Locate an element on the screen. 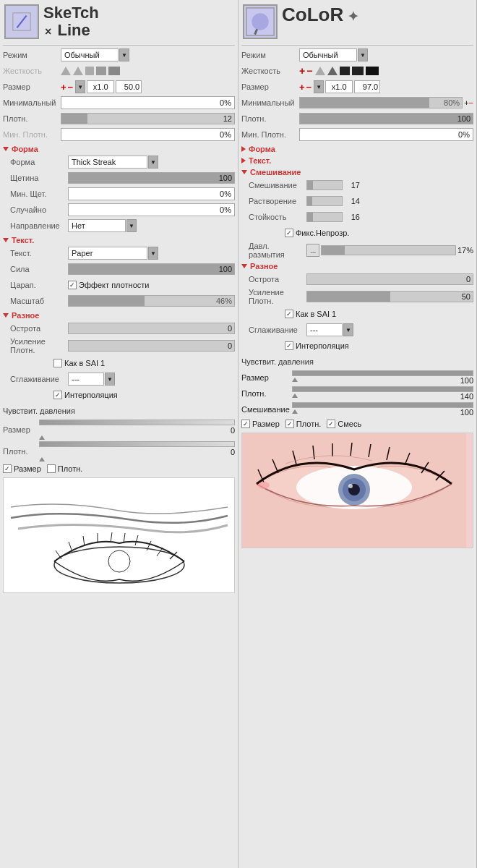  right-size-plus: + is located at coordinates (302, 87).